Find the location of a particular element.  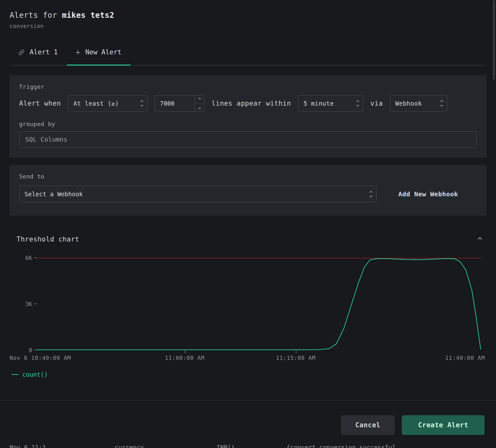

y-tick-label: 6K is located at coordinates (29, 258).